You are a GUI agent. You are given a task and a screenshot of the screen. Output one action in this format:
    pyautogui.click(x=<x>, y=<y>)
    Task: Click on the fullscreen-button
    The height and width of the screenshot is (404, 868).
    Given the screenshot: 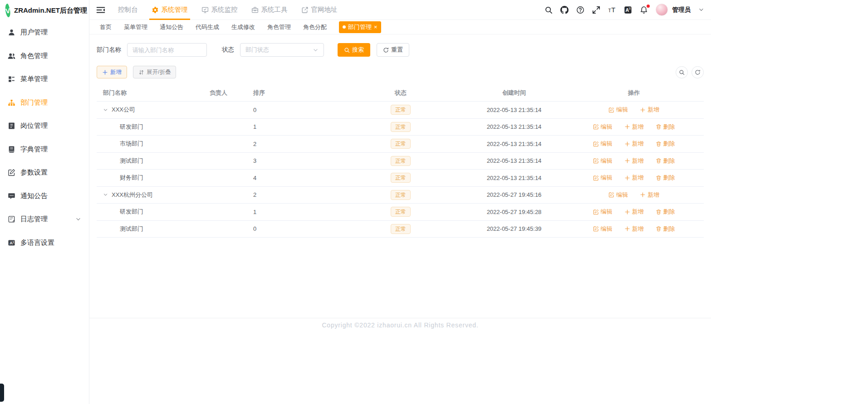 What is the action you would take?
    pyautogui.click(x=596, y=10)
    